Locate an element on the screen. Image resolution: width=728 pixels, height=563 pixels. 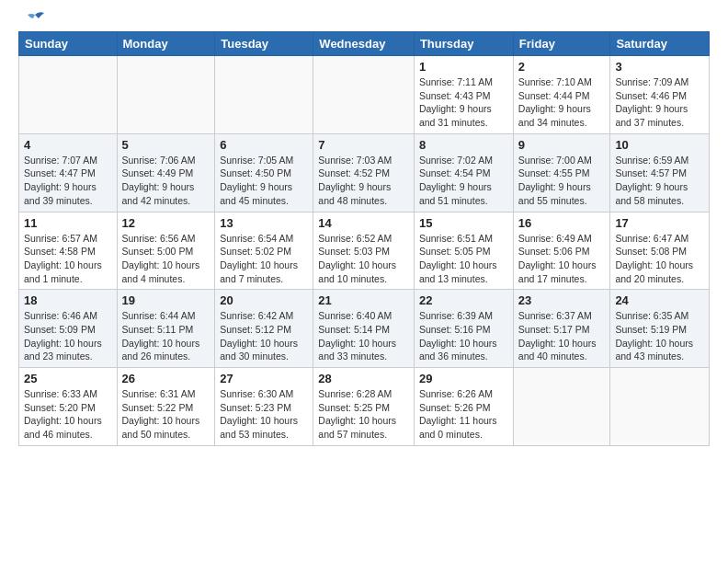
day-number: 17 is located at coordinates (660, 223).